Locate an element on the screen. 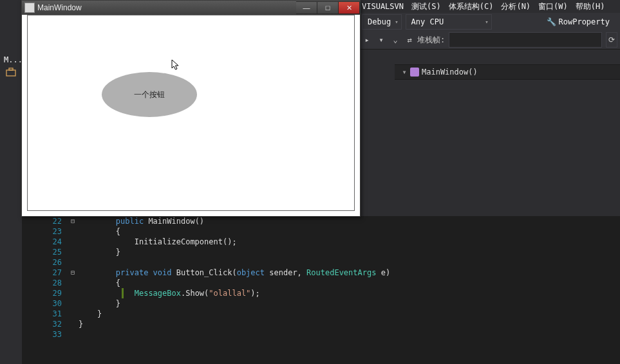 This screenshot has width=620, height=364. nav-chevron-icon: ▾ is located at coordinates (404, 72).